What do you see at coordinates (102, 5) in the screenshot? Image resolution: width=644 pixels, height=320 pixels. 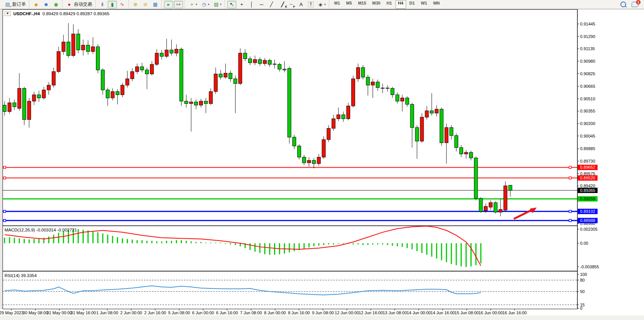 I see `bar-chart-button: ‖` at bounding box center [102, 5].